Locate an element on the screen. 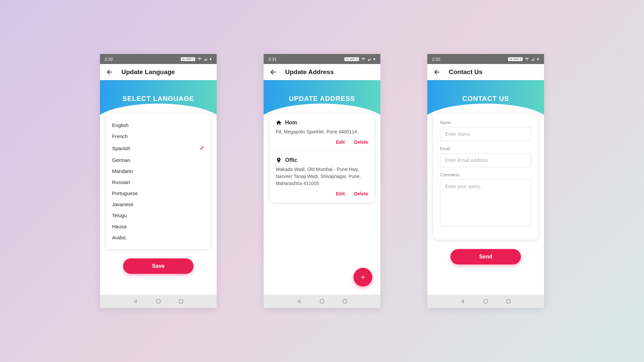 This screenshot has height=362, width=644. language-label: Javanese is located at coordinates (123, 204).